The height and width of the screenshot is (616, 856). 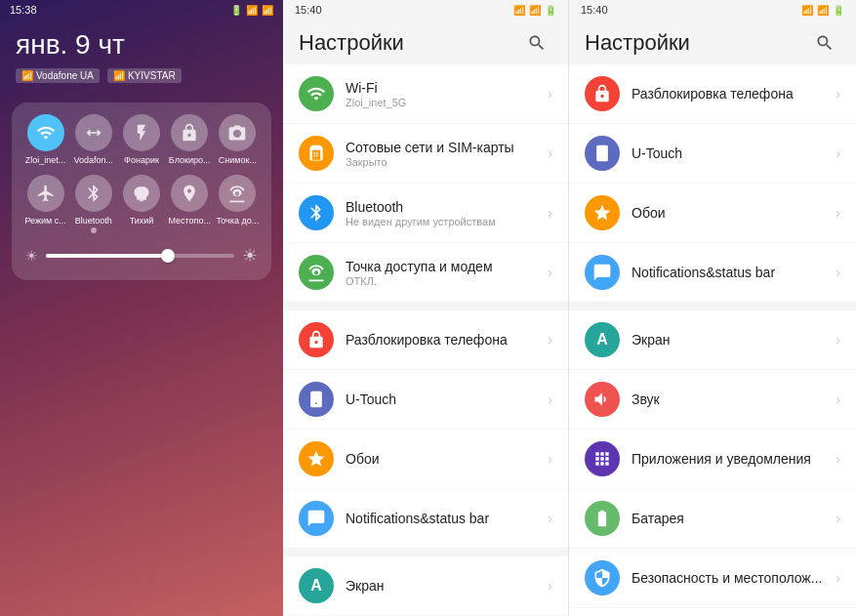 What do you see at coordinates (46, 140) in the screenshot?
I see `quick-wifi: Zloi_inet...` at bounding box center [46, 140].